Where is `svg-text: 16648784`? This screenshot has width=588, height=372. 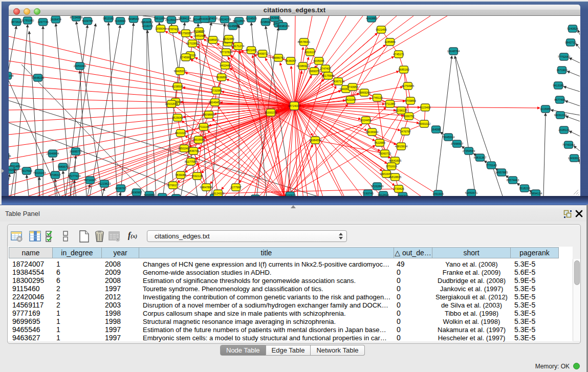
svg-text: 16648784 is located at coordinates (453, 51).